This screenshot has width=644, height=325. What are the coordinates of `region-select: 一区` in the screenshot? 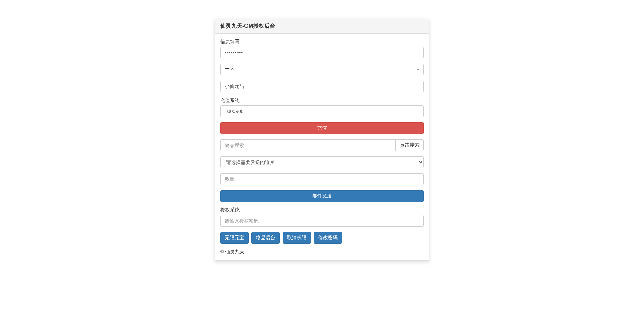 It's located at (322, 69).